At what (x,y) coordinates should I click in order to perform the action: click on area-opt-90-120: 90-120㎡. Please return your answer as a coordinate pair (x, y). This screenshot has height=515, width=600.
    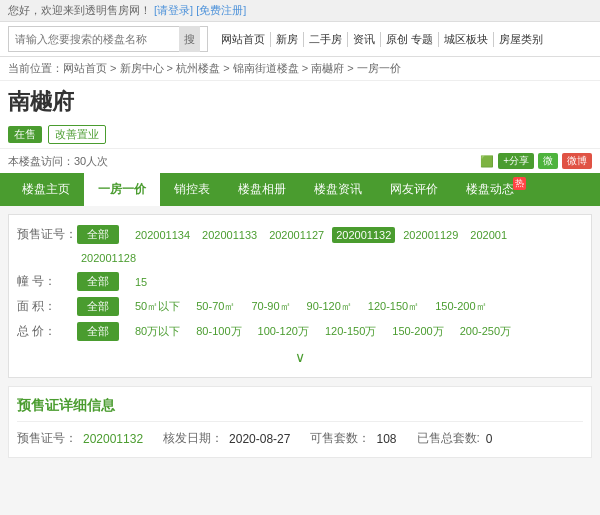
    Looking at the image, I should click on (330, 306).